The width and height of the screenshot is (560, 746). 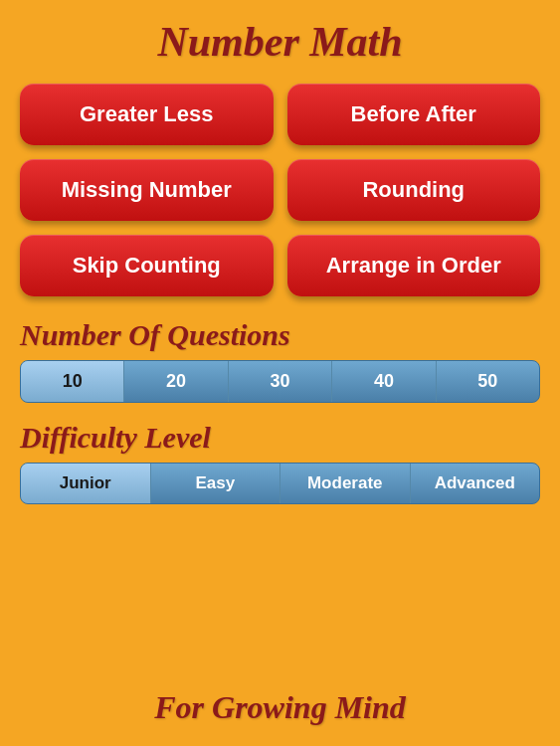 What do you see at coordinates (86, 483) in the screenshot?
I see `difficulty-junior: Junior` at bounding box center [86, 483].